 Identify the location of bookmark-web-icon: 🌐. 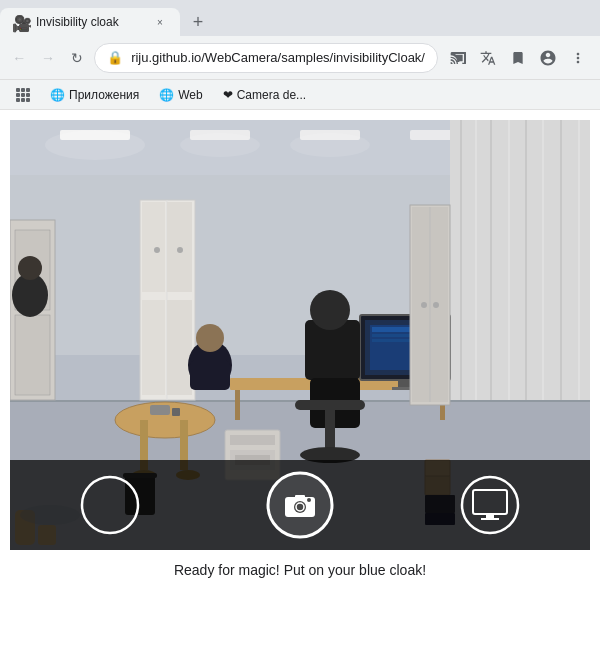
(166, 95).